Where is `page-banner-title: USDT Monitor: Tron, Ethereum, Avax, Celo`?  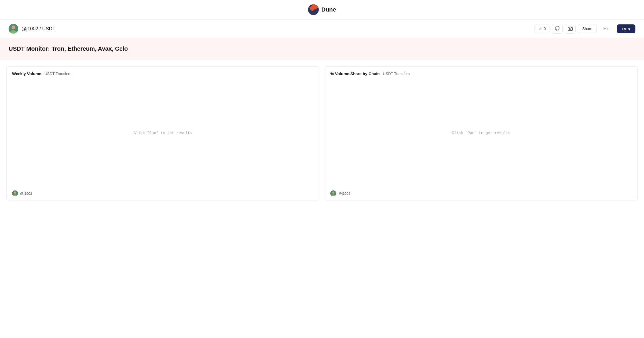 page-banner-title: USDT Monitor: Tron, Ethereum, Avax, Celo is located at coordinates (322, 49).